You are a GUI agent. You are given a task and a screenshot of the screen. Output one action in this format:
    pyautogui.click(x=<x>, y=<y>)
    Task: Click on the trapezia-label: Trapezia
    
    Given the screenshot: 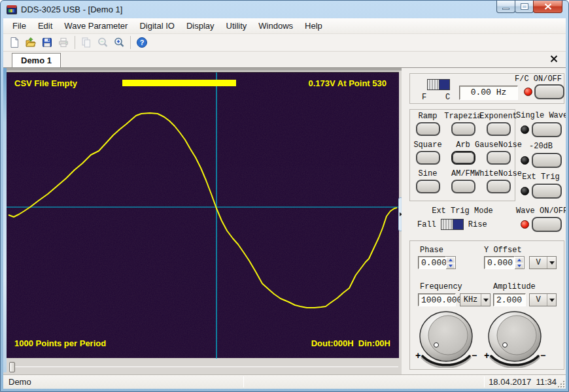 What is the action you would take?
    pyautogui.click(x=463, y=116)
    